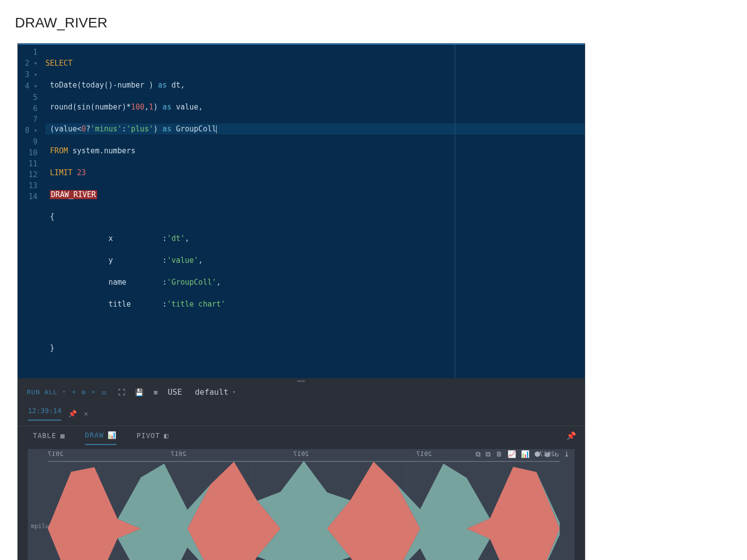 The height and width of the screenshot is (560, 747). Describe the element at coordinates (86, 414) in the screenshot. I see `close-icon: ×` at that location.